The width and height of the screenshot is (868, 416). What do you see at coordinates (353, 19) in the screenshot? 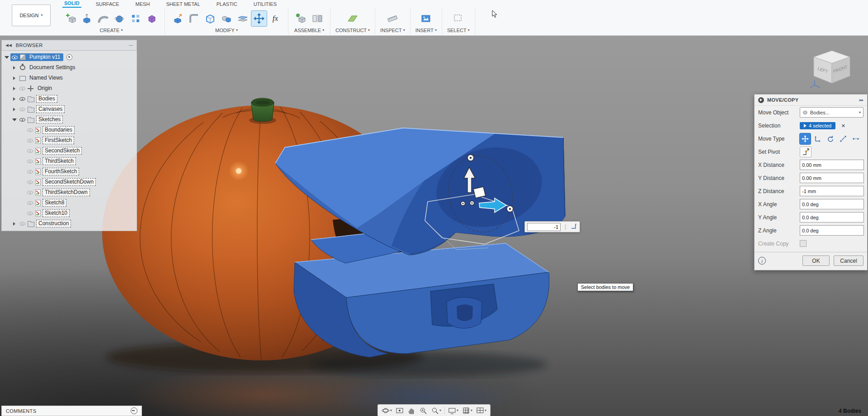
I see `construction-plane-icon` at bounding box center [353, 19].